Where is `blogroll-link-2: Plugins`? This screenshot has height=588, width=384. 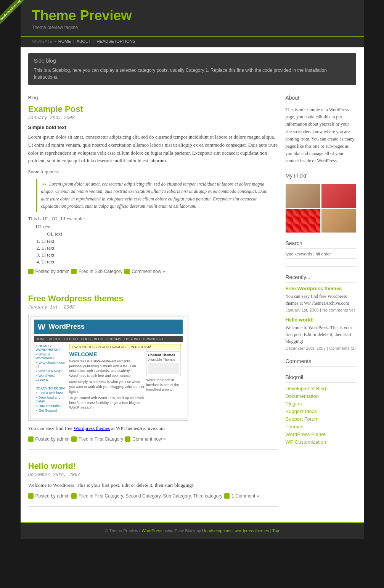
blogroll-link-2: Plugins is located at coordinates (294, 404).